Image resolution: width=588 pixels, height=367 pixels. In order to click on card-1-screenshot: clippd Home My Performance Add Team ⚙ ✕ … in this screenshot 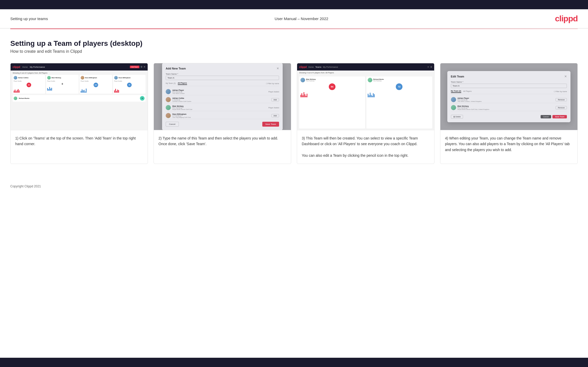, I will do `click(79, 97)`.